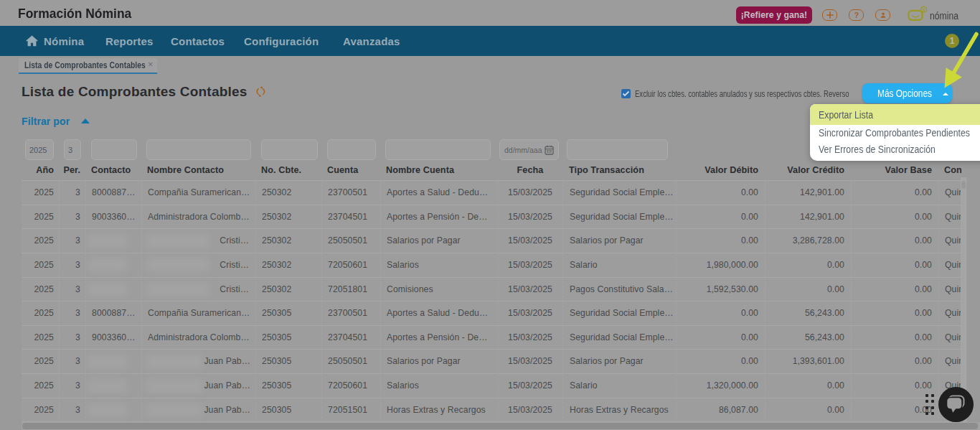 The height and width of the screenshot is (430, 980). I want to click on drag-handle-dots, so click(930, 404).